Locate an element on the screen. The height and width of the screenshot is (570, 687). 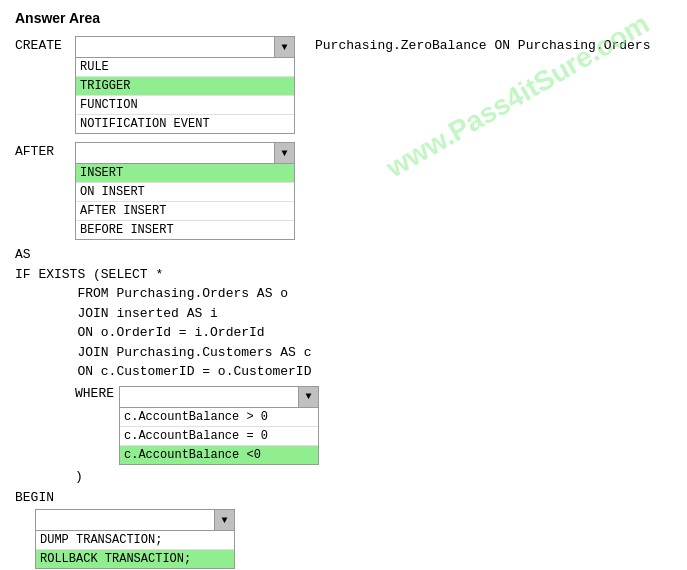
create-option-rule: RULE is located at coordinates (185, 68).